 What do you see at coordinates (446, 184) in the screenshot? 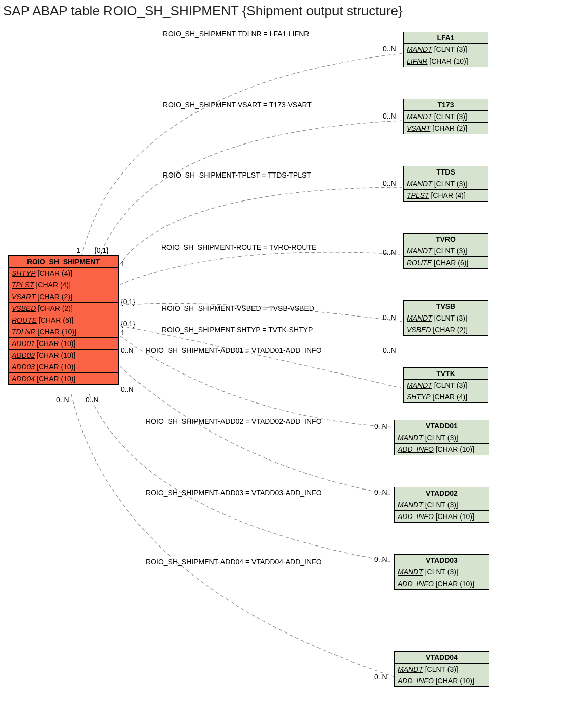
I see `entity-ttds: TTDS MANDT [CLNT (3)] TPLST [CHAR (4)]` at bounding box center [446, 184].